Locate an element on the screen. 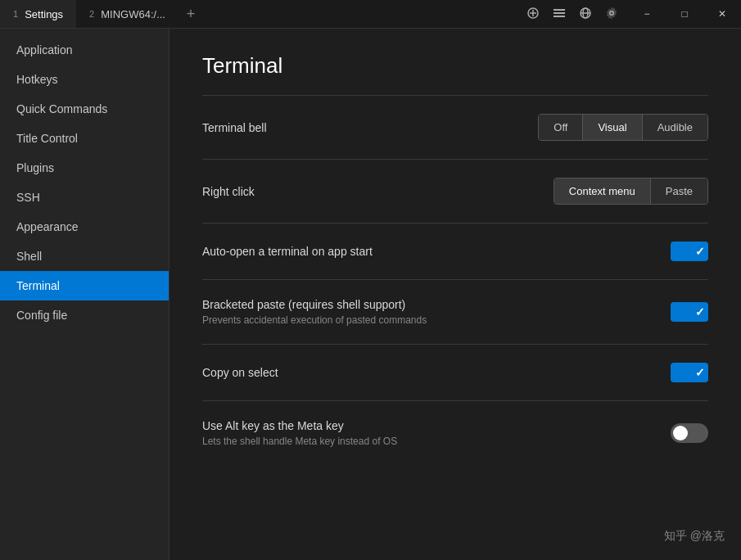  setting-alt-meta: Use Alt key as the Meta key Lets the she… is located at coordinates (455, 433).